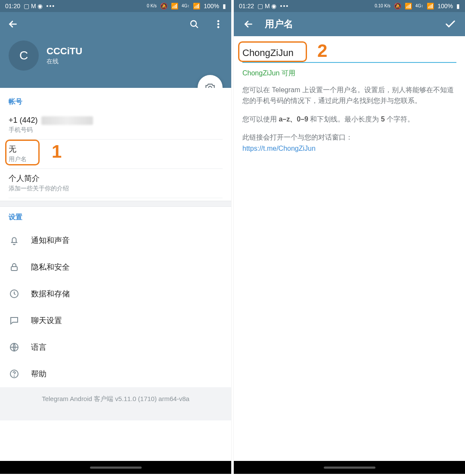  What do you see at coordinates (350, 120) in the screenshot?
I see `username-desc-2: 您可以使用 a–z、0–9 和下划线。最小长度为 5 个字符。` at bounding box center [350, 120].